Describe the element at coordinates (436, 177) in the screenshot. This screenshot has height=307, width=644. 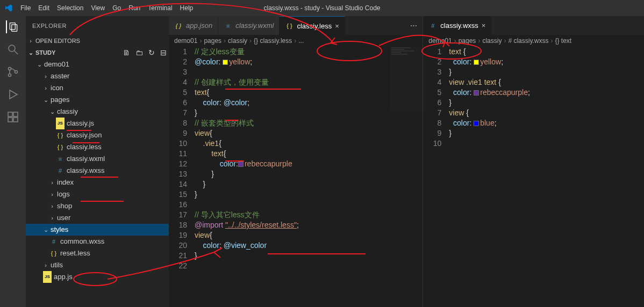
I see `line-gutter: 12345678910` at that location.